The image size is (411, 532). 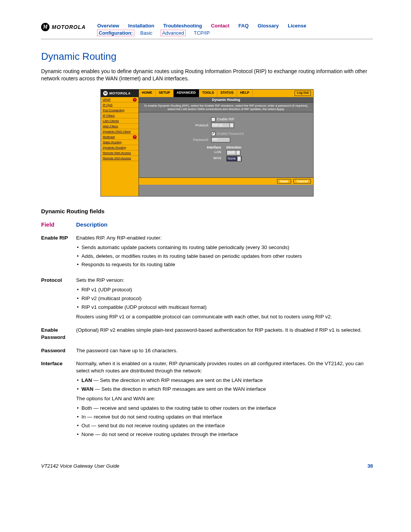 What do you see at coordinates (119, 105) in the screenshot?
I see `side-ipqos: IP QoS` at bounding box center [119, 105].